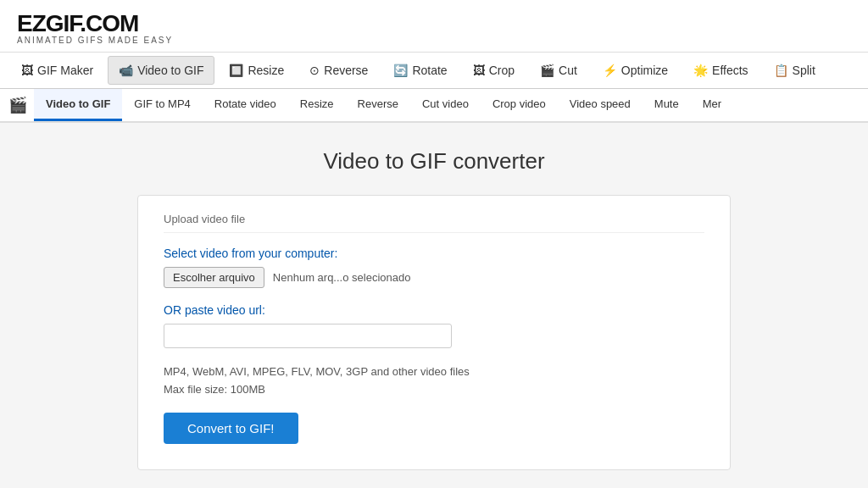  Describe the element at coordinates (314, 70) in the screenshot. I see `reverse-icon: ⊙` at that location.